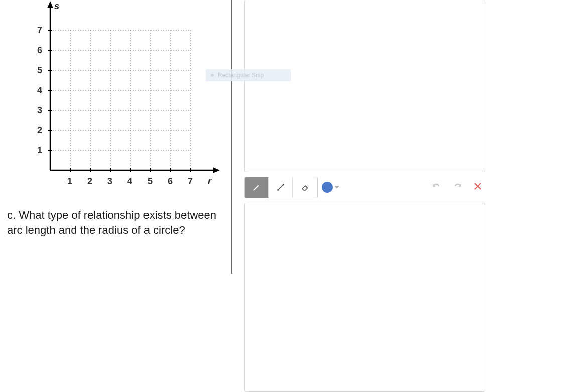 This screenshot has width=587, height=392. I want to click on eraser-icon, so click(305, 187).